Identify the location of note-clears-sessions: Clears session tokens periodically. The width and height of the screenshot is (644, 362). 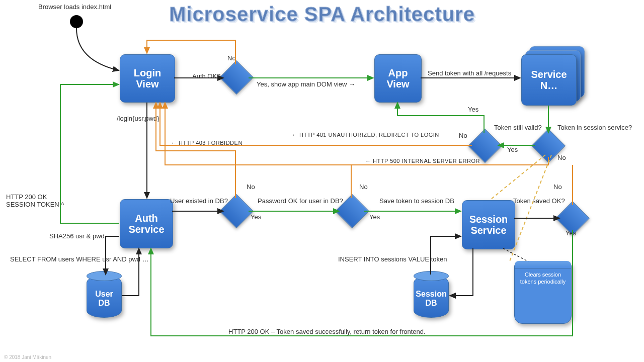
(543, 293).